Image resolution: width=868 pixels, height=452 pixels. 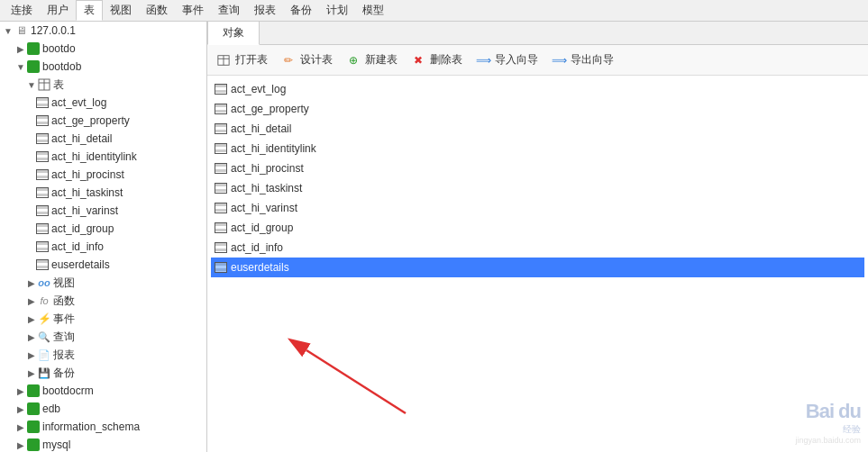 What do you see at coordinates (537, 267) in the screenshot?
I see `obj-euserdetails: euserdetails` at bounding box center [537, 267].